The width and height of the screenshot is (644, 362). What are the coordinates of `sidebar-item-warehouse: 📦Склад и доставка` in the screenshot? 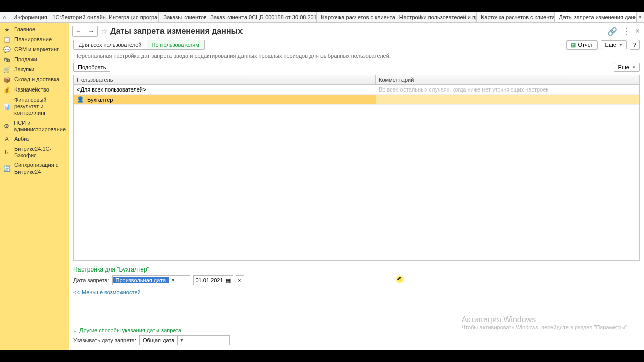 It's located at (34, 80).